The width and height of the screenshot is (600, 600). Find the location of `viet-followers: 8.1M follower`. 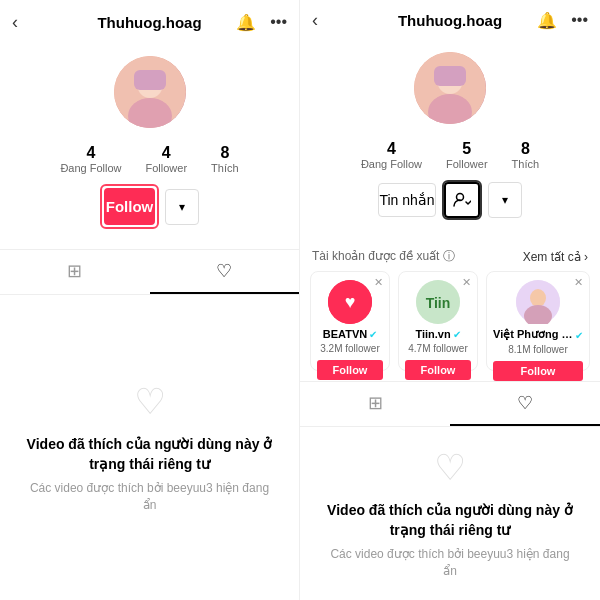

viet-followers: 8.1M follower is located at coordinates (538, 350).